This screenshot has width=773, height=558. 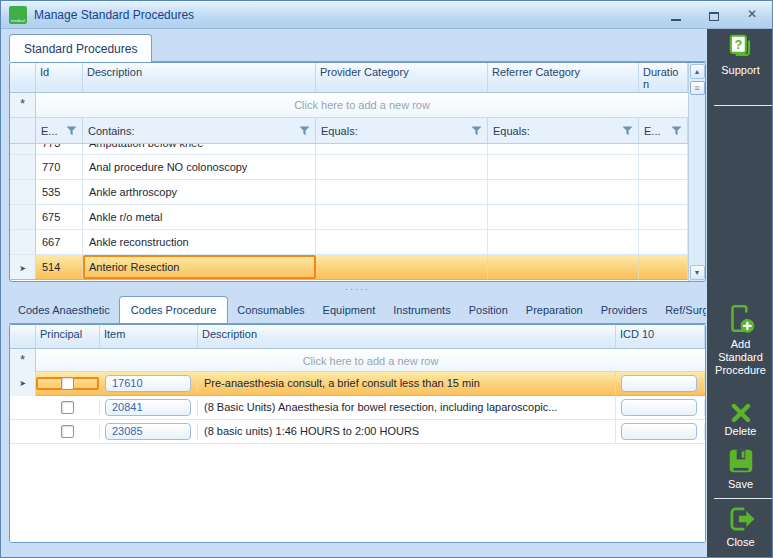 I want to click on scroll-down-icon: ▼, so click(x=698, y=272).